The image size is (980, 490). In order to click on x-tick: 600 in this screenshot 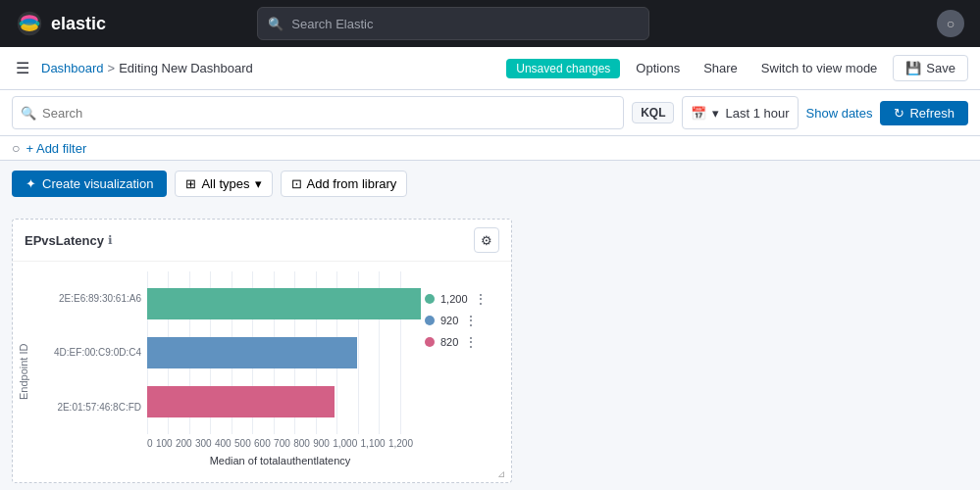, I will do `click(263, 443)`.